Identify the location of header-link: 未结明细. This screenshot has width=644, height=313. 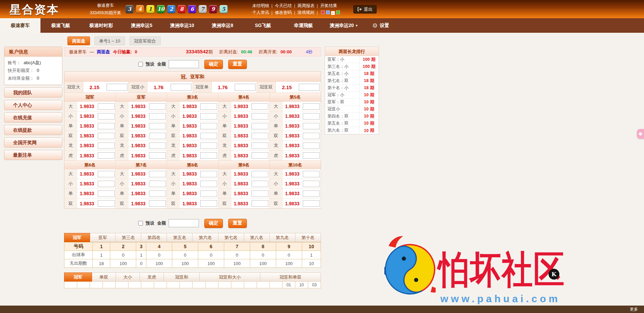
(261, 6).